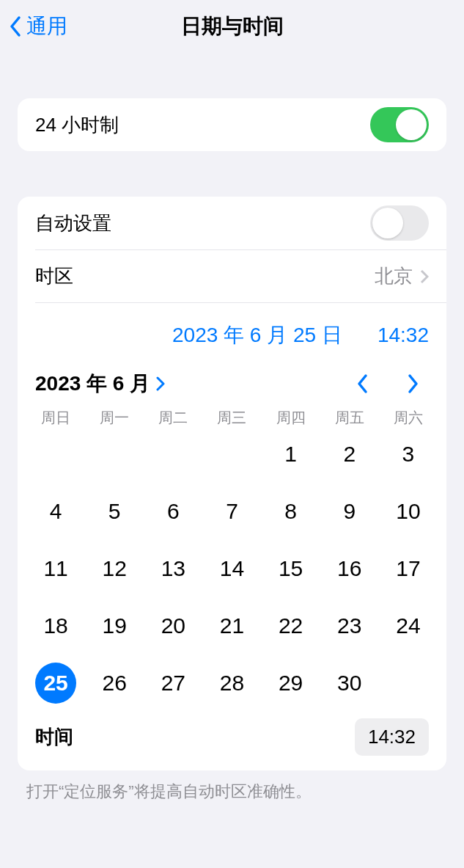 This screenshot has height=868, width=464. What do you see at coordinates (38, 26) in the screenshot?
I see `back-button: 通用` at bounding box center [38, 26].